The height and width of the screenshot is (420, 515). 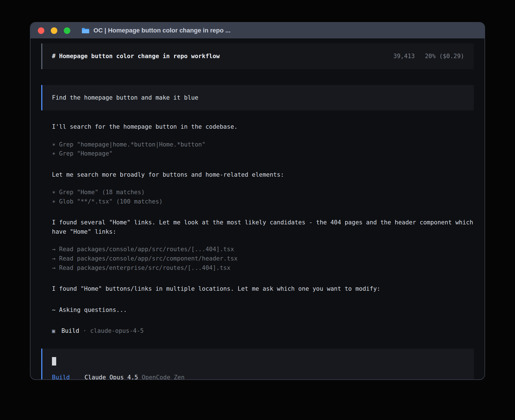 What do you see at coordinates (263, 259) in the screenshot?
I see `tool-call-read: → Read packages/console/app/src/componen…` at bounding box center [263, 259].